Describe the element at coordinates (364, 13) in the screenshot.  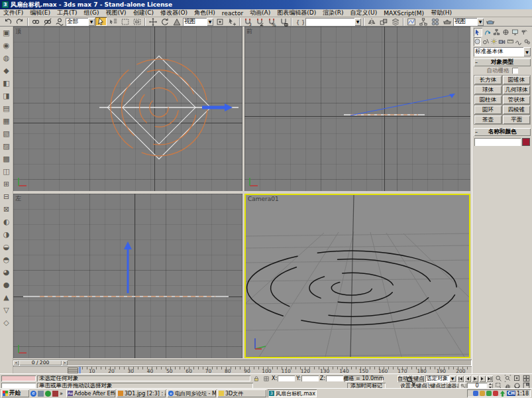
I see `menu-item-customize: 自定义(U)` at that location.